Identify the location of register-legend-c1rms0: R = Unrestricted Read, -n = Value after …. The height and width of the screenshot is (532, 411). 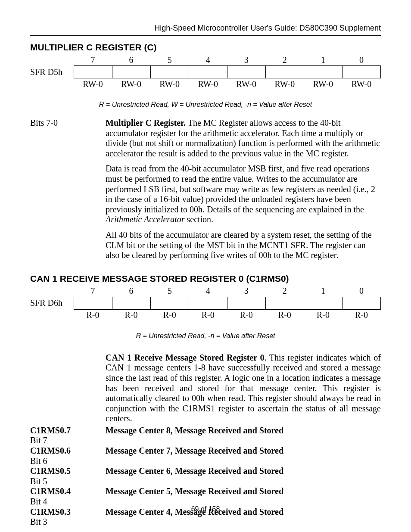
(206, 336).